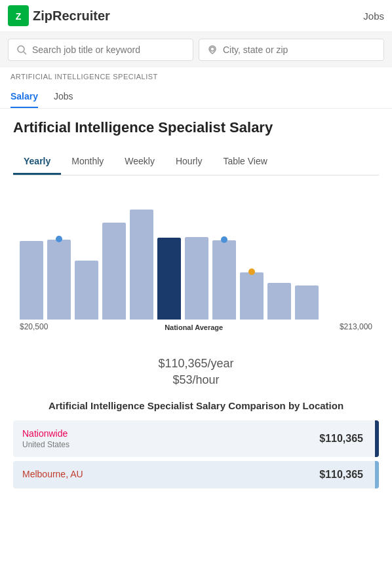 Image resolution: width=392 pixels, height=588 pixels. I want to click on comparison-bar-nationwide, so click(377, 439).